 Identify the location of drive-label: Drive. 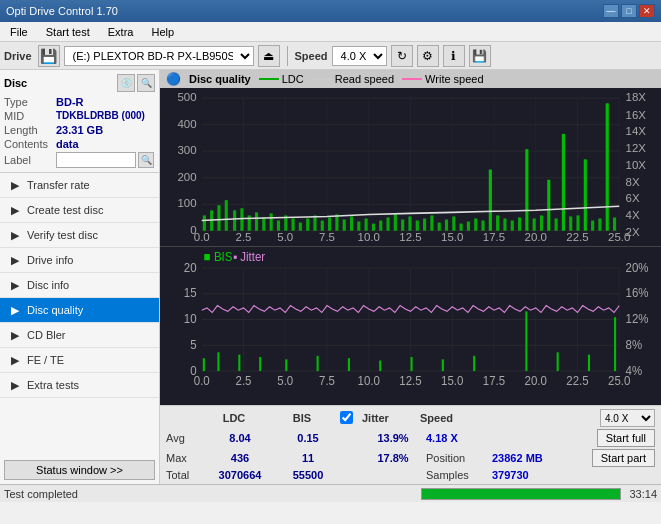
(18, 56).